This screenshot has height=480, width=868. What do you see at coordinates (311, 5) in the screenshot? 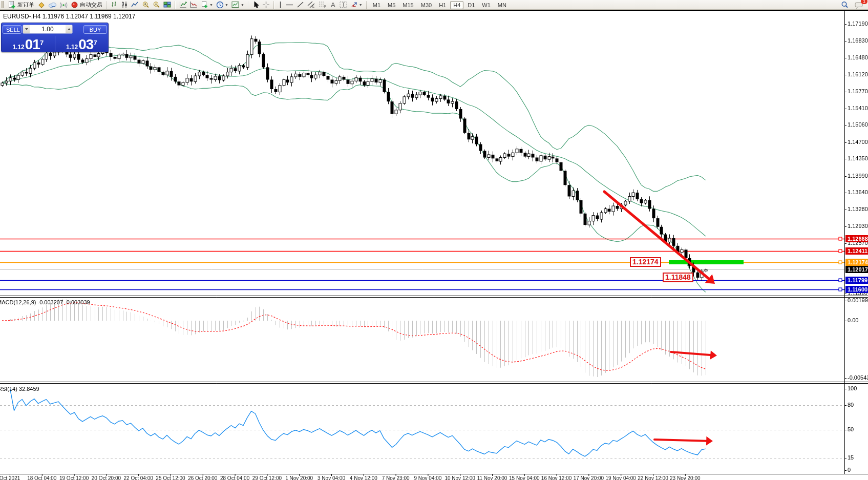
I see `equidistant-channel-button: E` at bounding box center [311, 5].